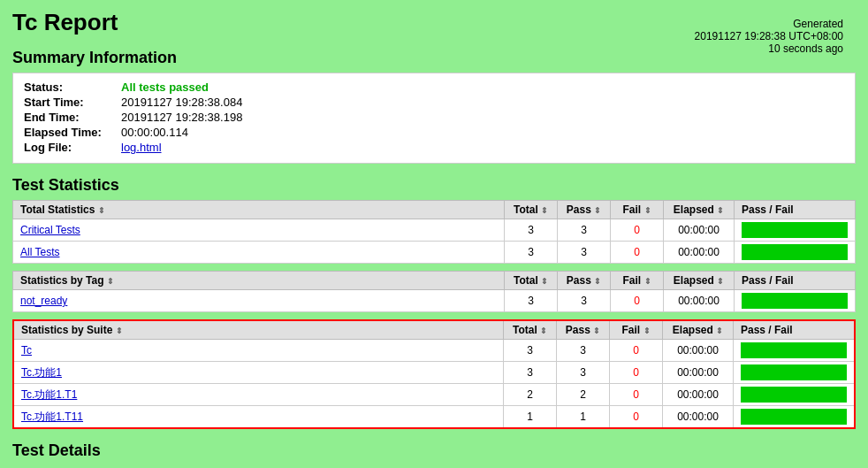 The image size is (868, 468). Describe the element at coordinates (434, 373) in the screenshot. I see `table-row: Tc.功能133000:00:00` at that location.